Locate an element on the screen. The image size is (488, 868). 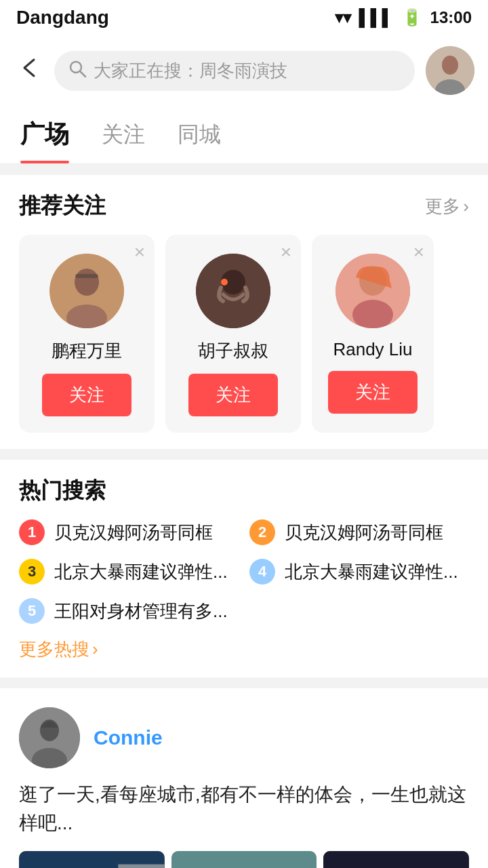
follow-button-3: 关注 is located at coordinates (373, 392).